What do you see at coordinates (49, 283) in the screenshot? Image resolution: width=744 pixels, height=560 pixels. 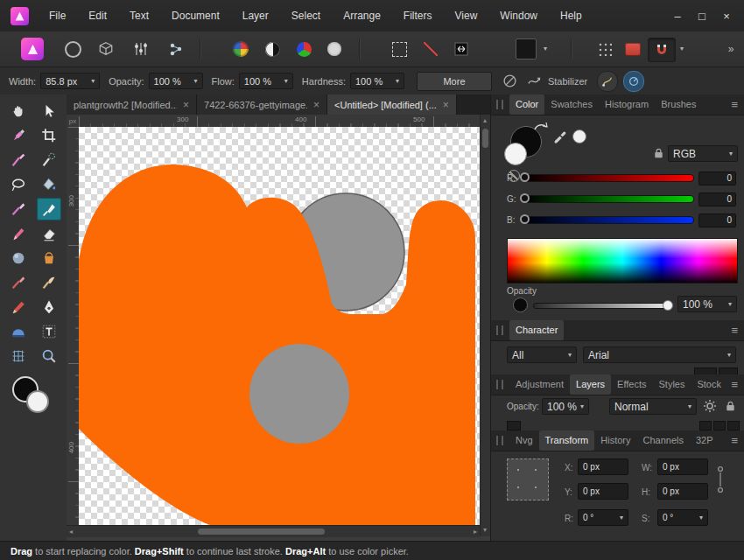 I see `smudge-tool` at bounding box center [49, 283].